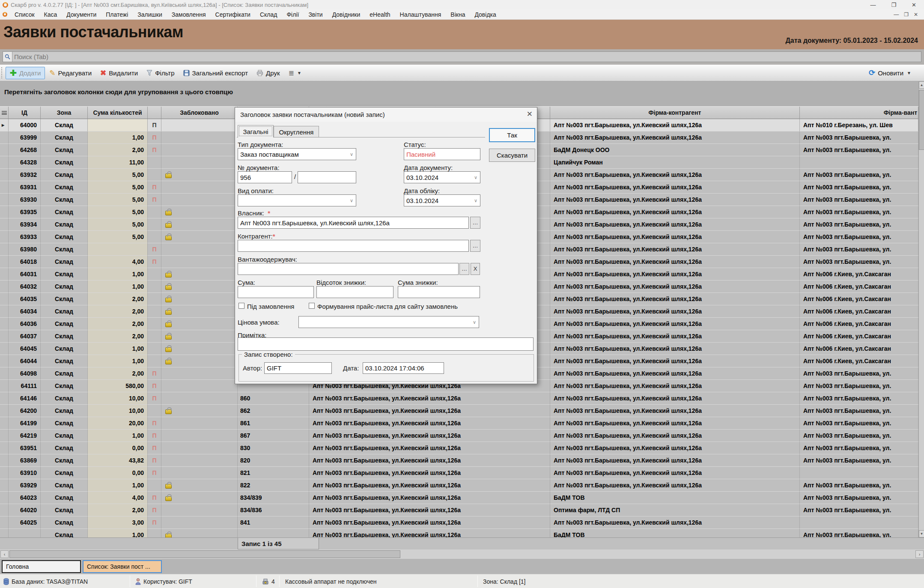 This screenshot has height=588, width=924. I want to click on consignee-browse-button: …, so click(464, 269).